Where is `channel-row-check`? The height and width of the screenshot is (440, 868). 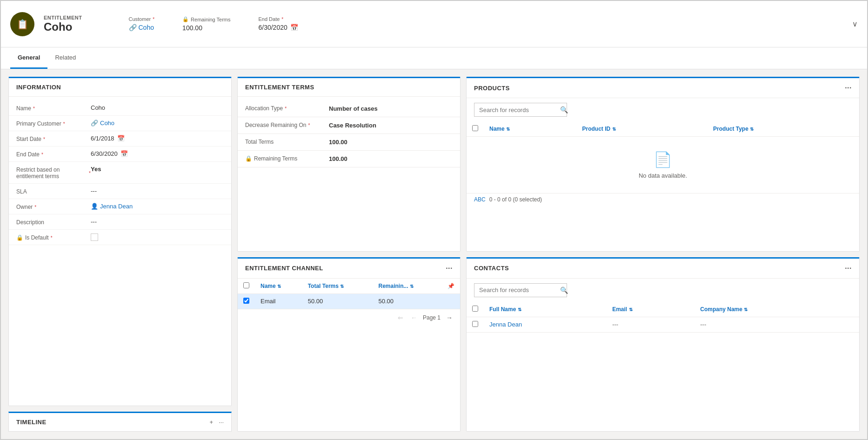 channel-row-check is located at coordinates (247, 301).